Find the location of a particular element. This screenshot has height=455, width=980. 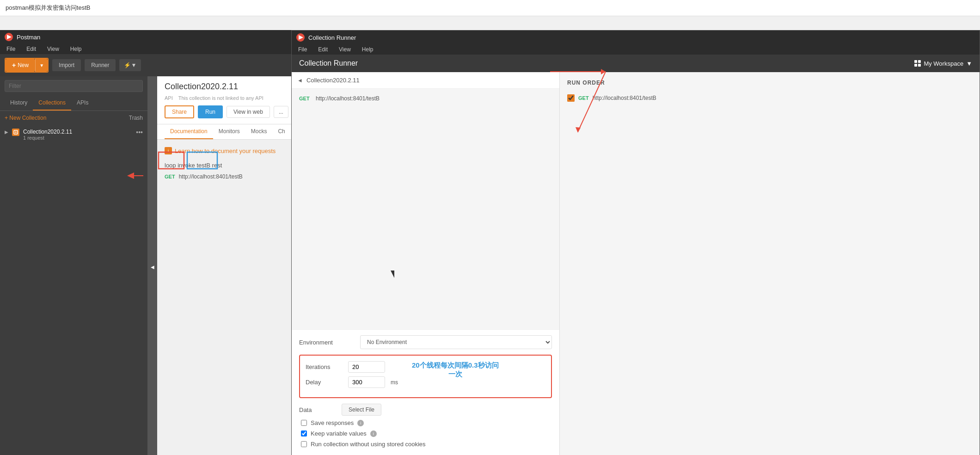

postman-toolbar: + New ▼ Import Runner ⚡▼ is located at coordinates (153, 65).